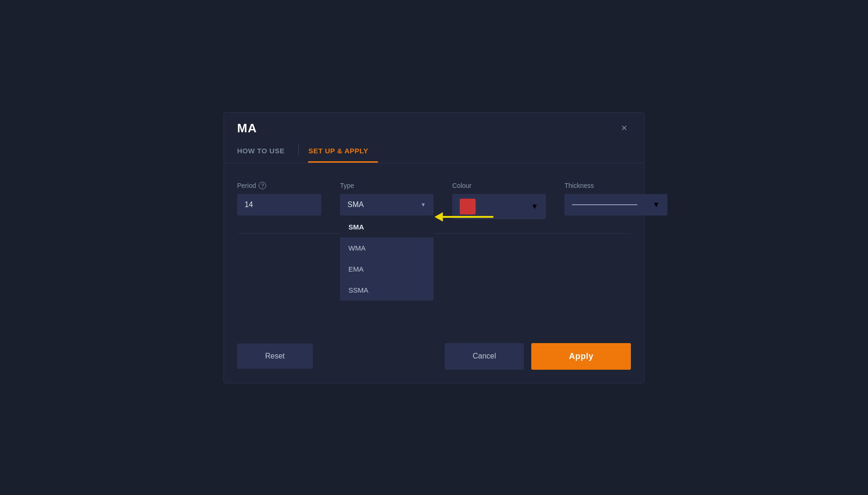 This screenshot has height=495, width=868. Describe the element at coordinates (279, 205) in the screenshot. I see `period-input` at that location.